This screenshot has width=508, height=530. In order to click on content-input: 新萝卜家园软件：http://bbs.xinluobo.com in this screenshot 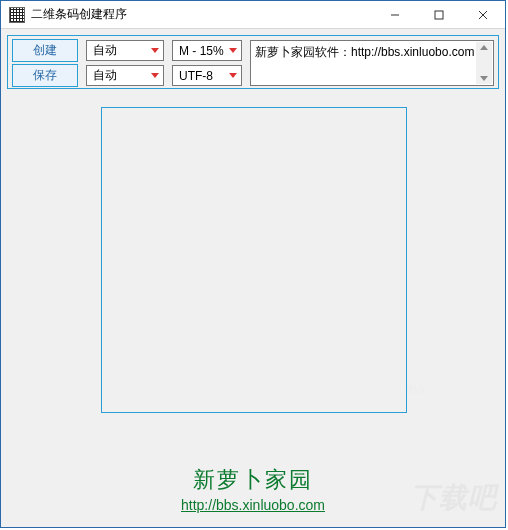, I will do `click(372, 63)`.